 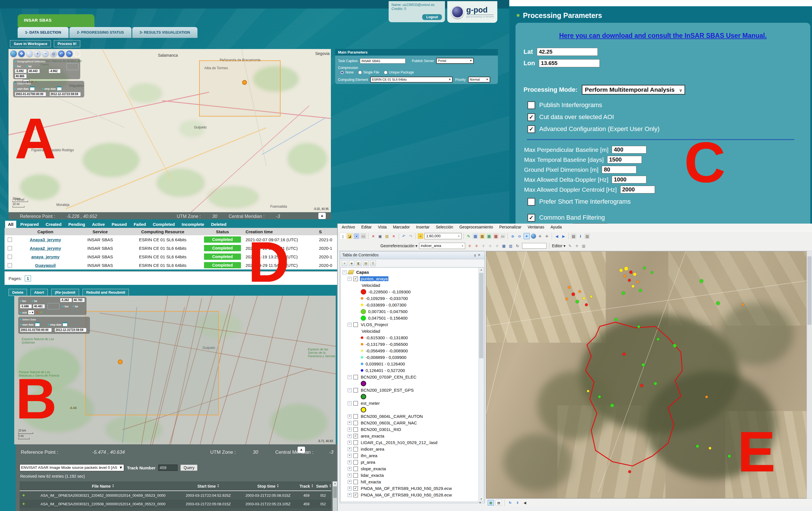 I want to click on new-document-icon: ▯, so click(x=343, y=236).